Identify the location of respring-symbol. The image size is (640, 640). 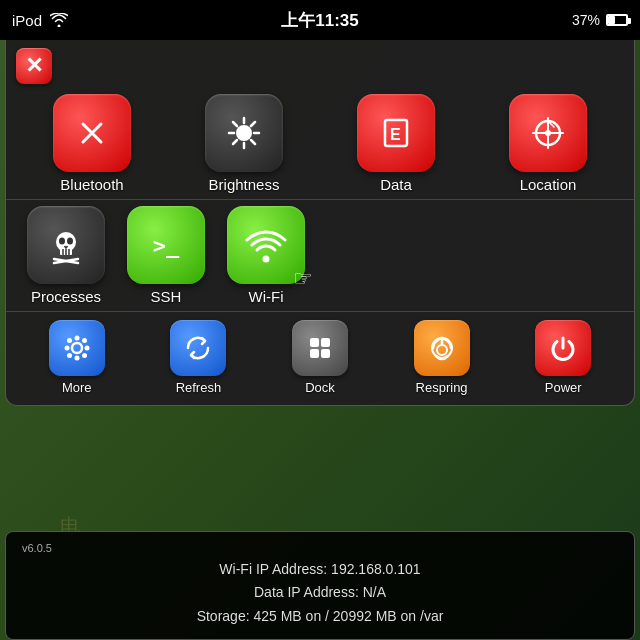
(442, 348).